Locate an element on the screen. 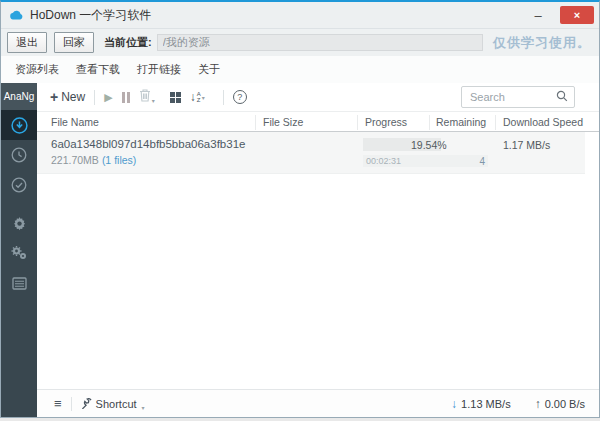 The width and height of the screenshot is (600, 421). check-circle-icon is located at coordinates (19, 185).